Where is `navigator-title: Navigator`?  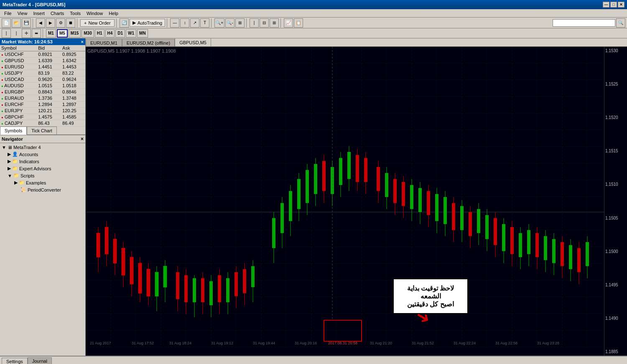
navigator-title: Navigator is located at coordinates (13, 139).